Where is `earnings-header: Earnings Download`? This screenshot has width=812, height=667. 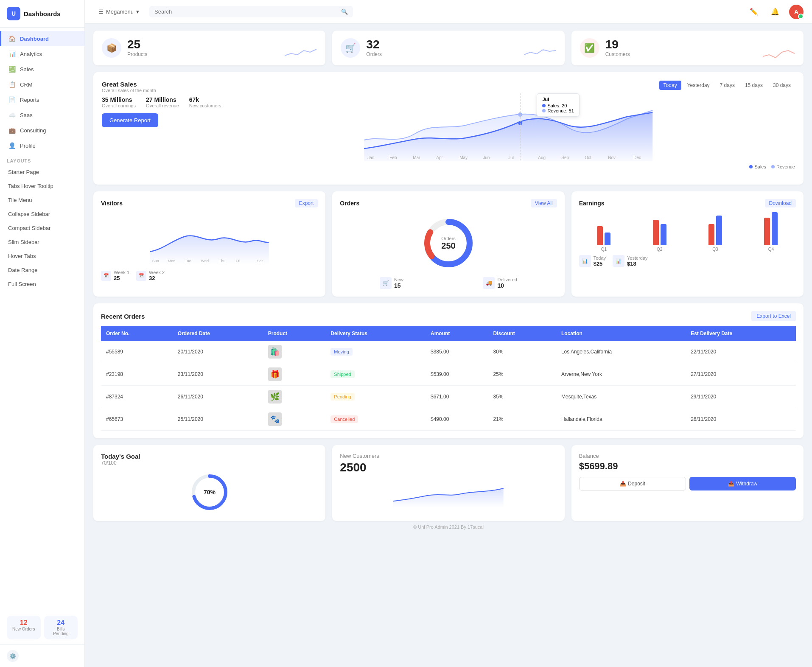
earnings-header: Earnings Download is located at coordinates (687, 203).